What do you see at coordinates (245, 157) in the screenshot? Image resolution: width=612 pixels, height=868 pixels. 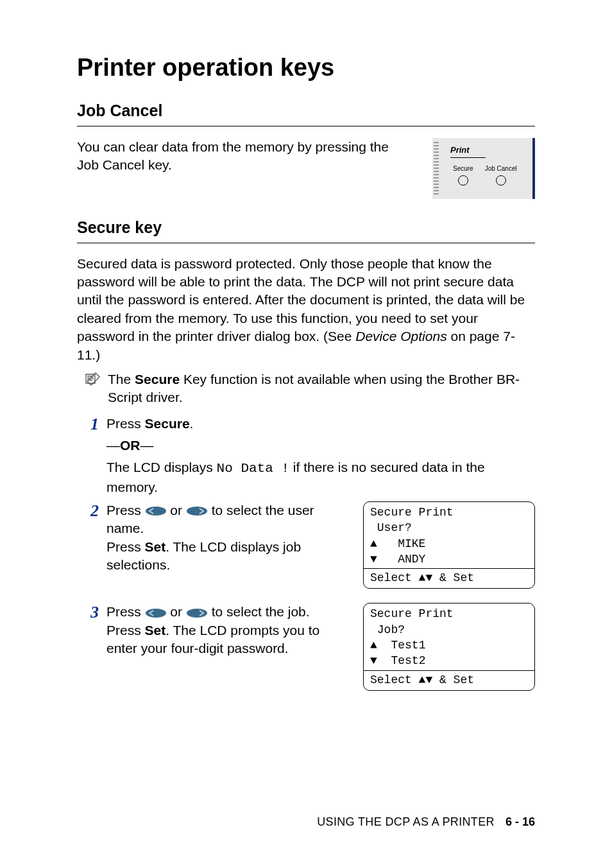 I see `job-cancel-body: You can clear data from the memory by pr…` at bounding box center [245, 157].